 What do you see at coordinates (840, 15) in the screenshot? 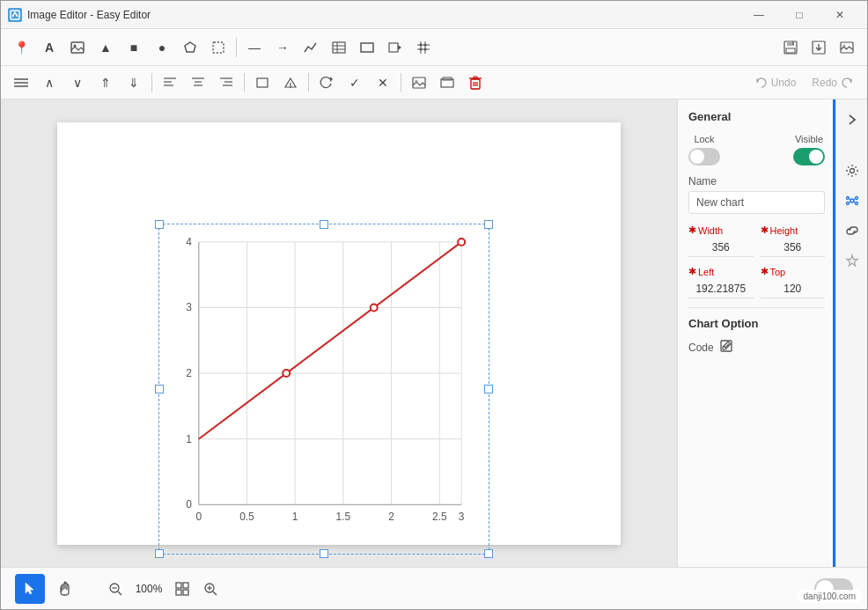
I see `close-button: ✕` at bounding box center [840, 15].